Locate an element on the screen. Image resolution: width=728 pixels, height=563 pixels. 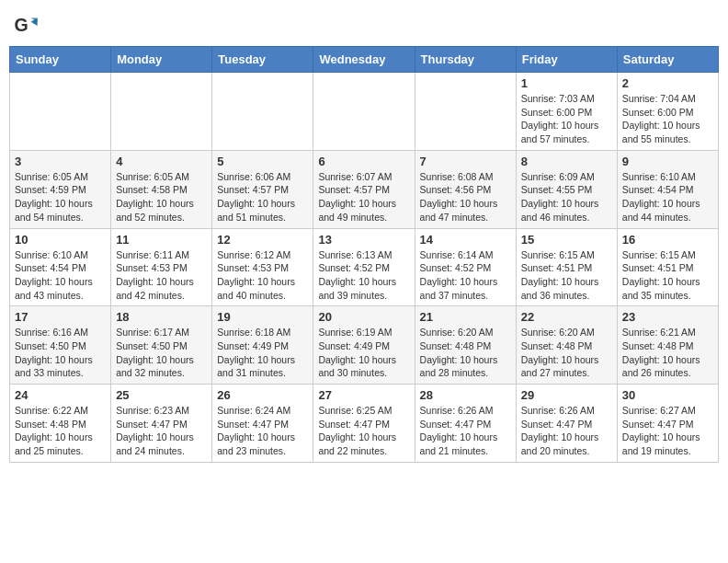
day-info: Sunrise: 6:27 AM Sunset: 4:47 PM Dayligh… is located at coordinates (667, 431).